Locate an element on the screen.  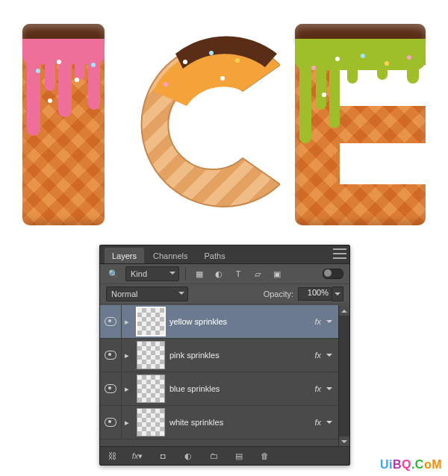
filter-kind-dropdown: Kind is located at coordinates (152, 274).